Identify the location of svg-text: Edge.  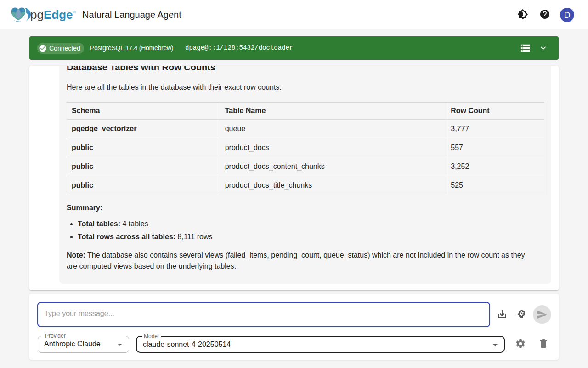
(58, 15).